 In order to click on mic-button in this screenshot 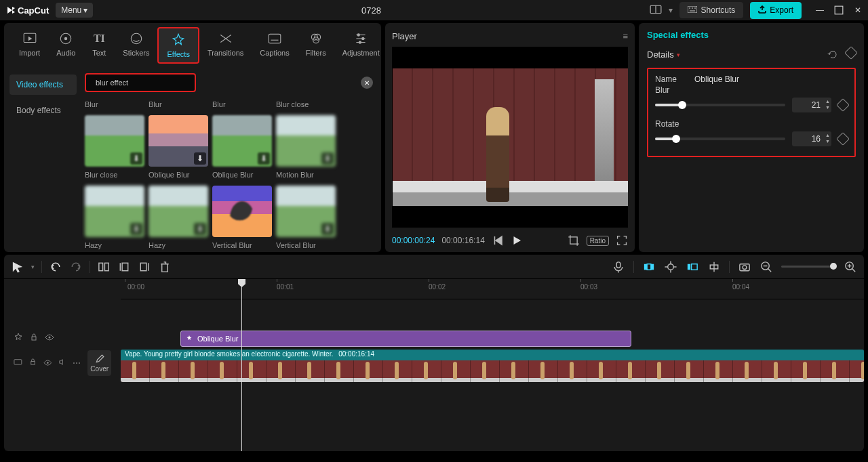, I will do `click(618, 267)`.